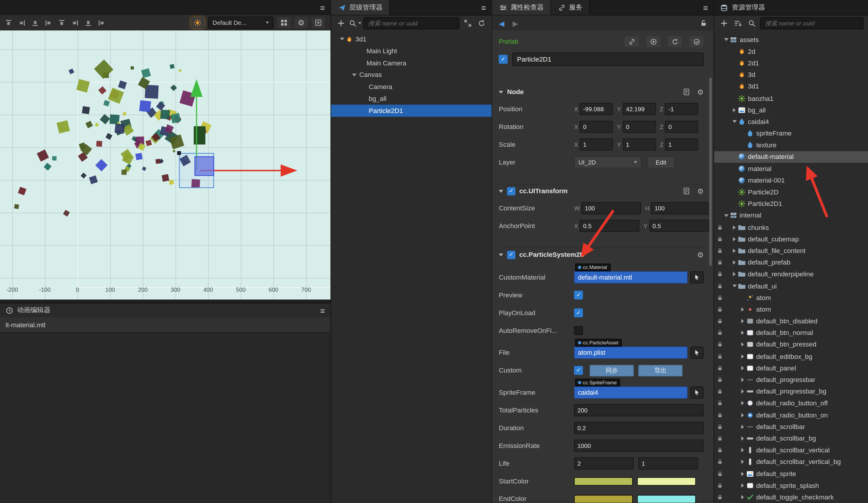  What do you see at coordinates (791, 274) in the screenshot?
I see `asset-row-default-renderpipeline: default_renderpipeline` at bounding box center [791, 274].